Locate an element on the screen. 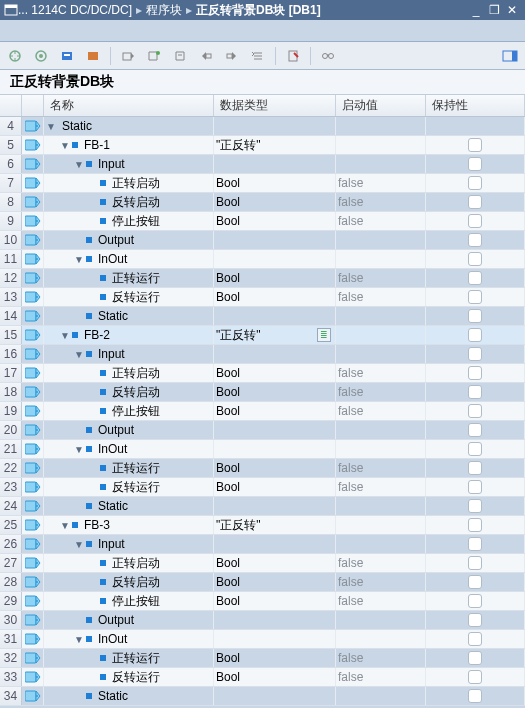 This screenshot has width=525, height=708. name-cell: 正转运行 is located at coordinates (129, 658).